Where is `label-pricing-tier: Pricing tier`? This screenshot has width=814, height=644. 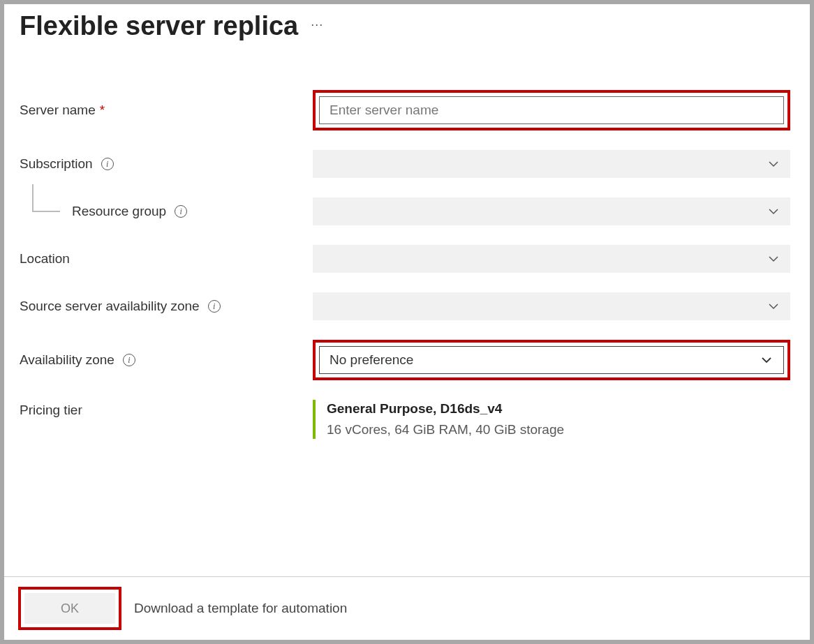
label-pricing-tier: Pricing tier is located at coordinates (166, 409).